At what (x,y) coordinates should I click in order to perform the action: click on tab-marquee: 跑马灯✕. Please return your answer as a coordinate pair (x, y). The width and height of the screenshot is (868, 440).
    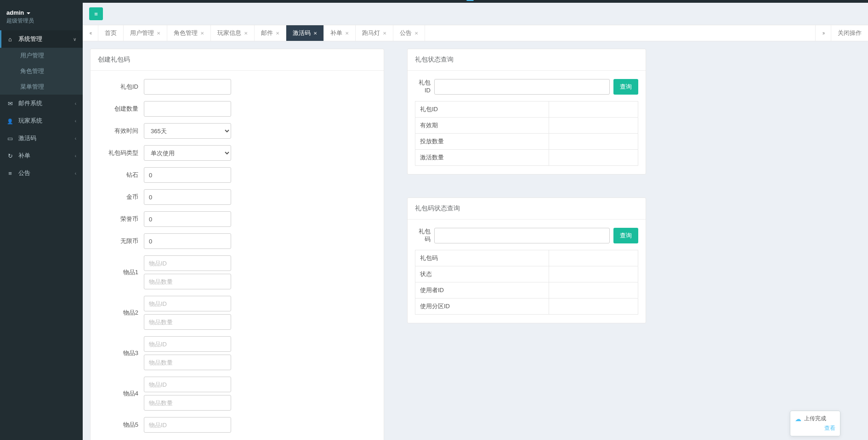
    Looking at the image, I should click on (374, 33).